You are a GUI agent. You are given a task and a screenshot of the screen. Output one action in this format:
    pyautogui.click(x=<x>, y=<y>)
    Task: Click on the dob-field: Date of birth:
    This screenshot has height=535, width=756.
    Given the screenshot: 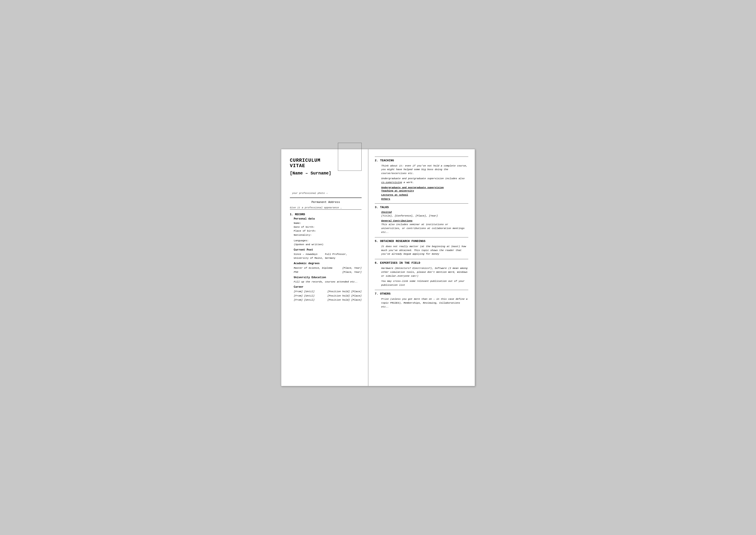 What is the action you would take?
    pyautogui.click(x=326, y=227)
    